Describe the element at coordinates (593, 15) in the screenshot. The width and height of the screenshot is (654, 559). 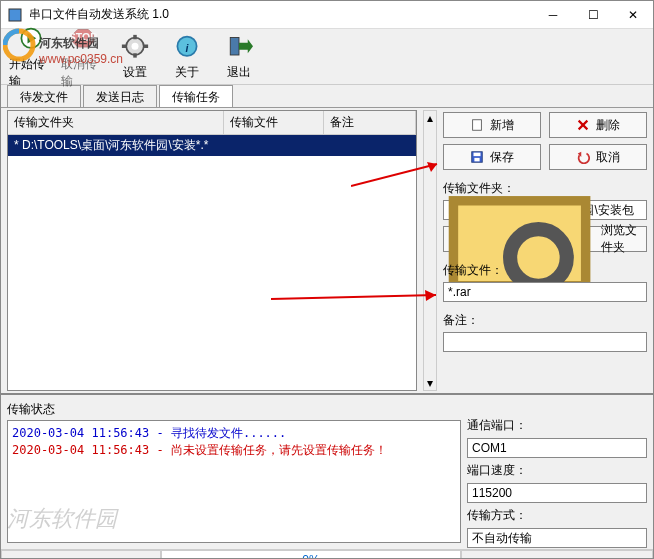
I see `maximize-button: ☐` at that location.